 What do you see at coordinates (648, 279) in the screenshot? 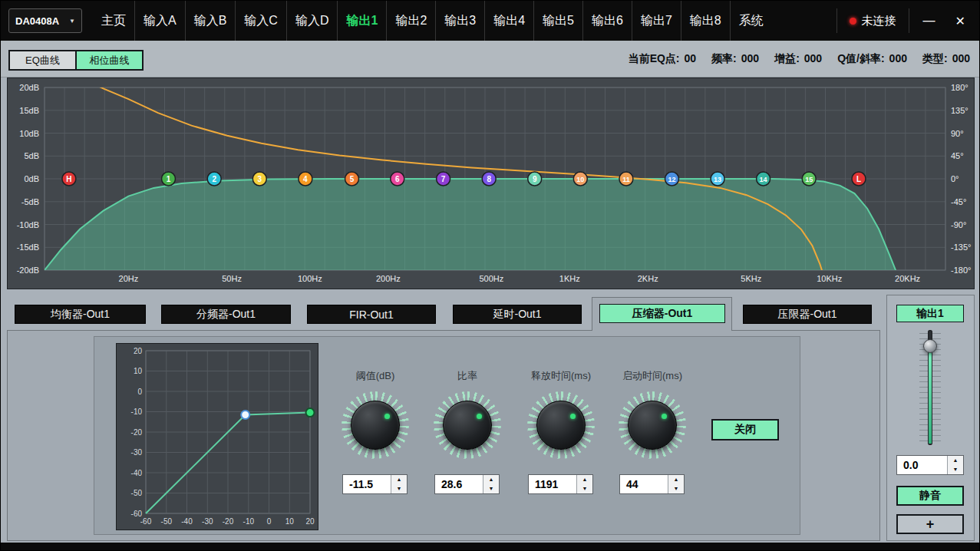
I see `svg-text: 2KHz` at bounding box center [648, 279].